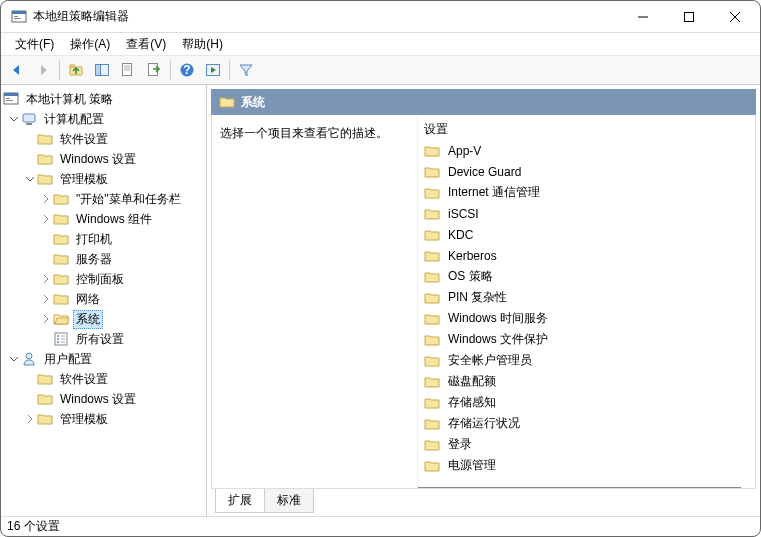 This screenshot has width=761, height=537. Describe the element at coordinates (586, 234) in the screenshot. I see `list-item: KDC` at that location.